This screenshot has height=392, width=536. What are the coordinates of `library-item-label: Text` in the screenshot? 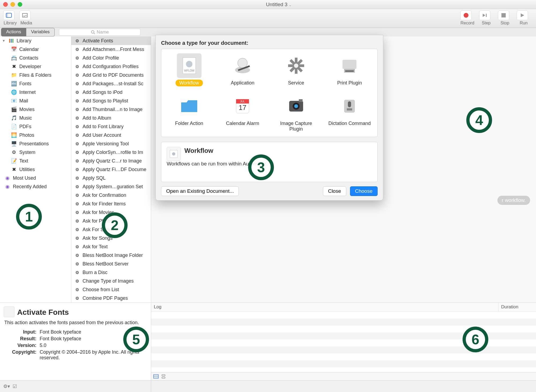 It's located at (24, 161).